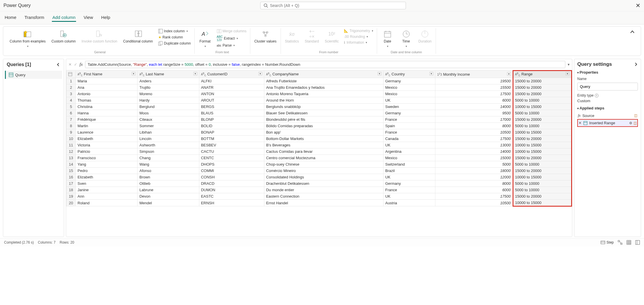 Image resolution: width=644 pixels, height=305 pixels. I want to click on cell: BONAP, so click(232, 132).